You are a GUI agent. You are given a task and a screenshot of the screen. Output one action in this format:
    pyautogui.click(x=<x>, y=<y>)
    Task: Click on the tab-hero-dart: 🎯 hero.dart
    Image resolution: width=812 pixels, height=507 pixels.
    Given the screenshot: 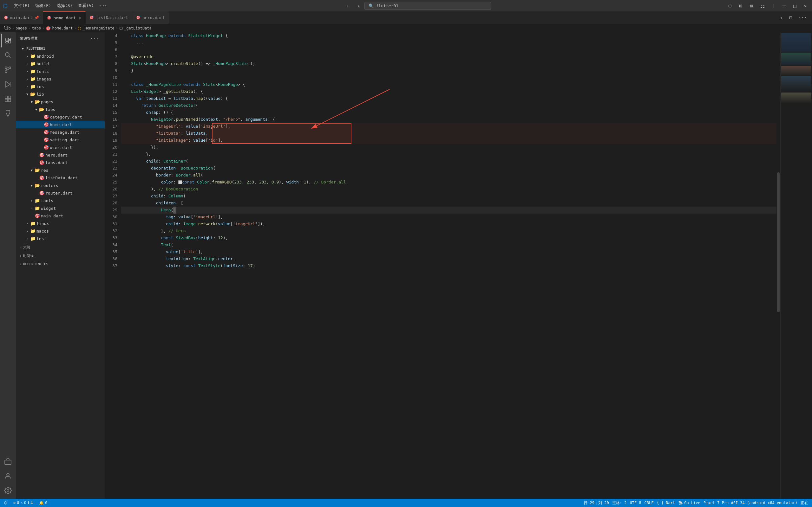 What is the action you would take?
    pyautogui.click(x=150, y=18)
    